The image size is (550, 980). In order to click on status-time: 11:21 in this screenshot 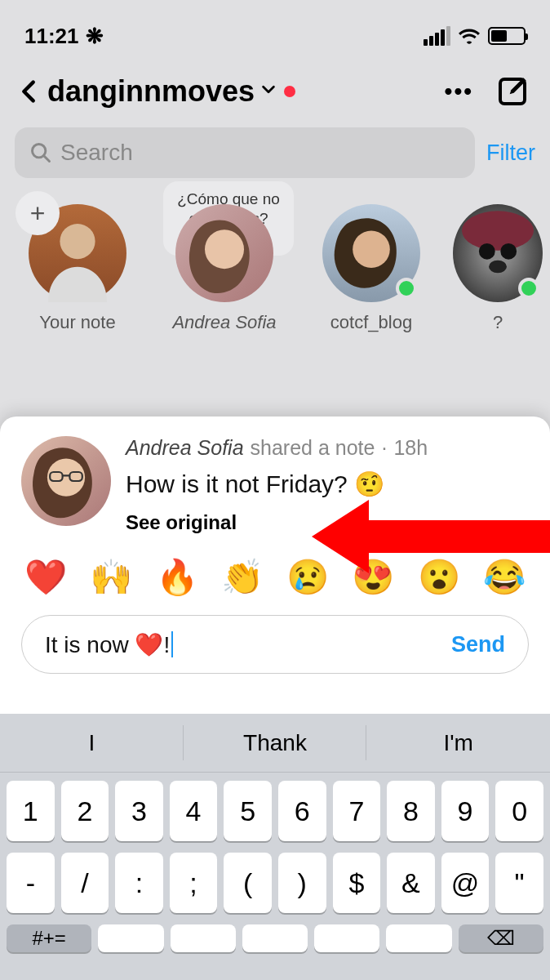, I will do `click(52, 36)`.